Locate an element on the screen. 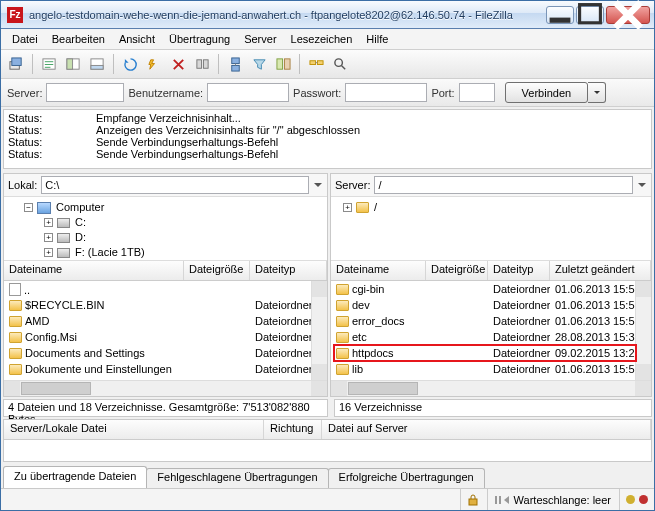  remote-list-header: DateinameDateigrößeDateitypZuletzt geänd… is located at coordinates (491, 271).